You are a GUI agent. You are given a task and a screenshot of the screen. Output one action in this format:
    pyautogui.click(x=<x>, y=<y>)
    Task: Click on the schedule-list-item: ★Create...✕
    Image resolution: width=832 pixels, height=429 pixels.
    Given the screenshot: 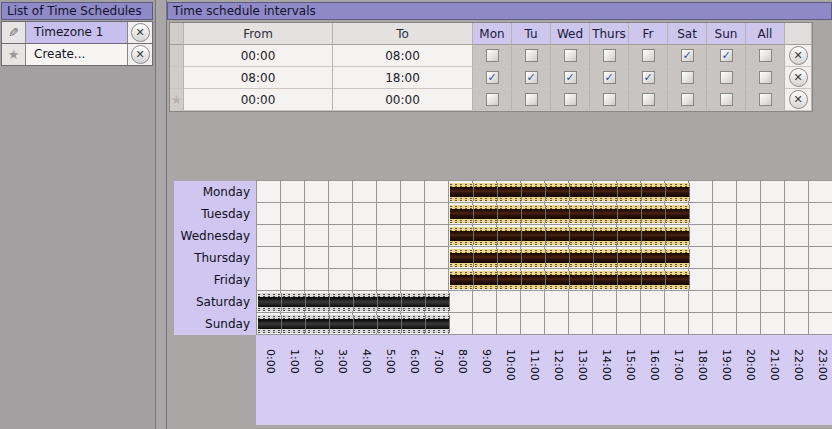 What is the action you would take?
    pyautogui.click(x=77, y=54)
    